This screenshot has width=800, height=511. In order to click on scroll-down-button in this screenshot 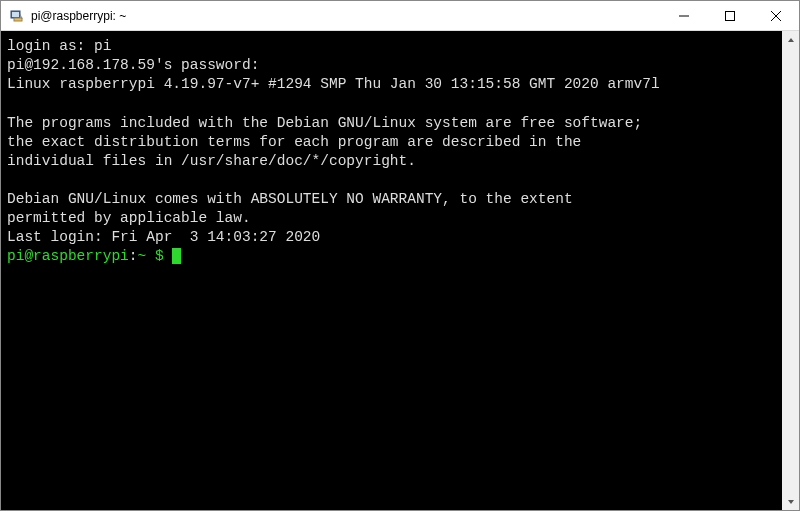, I will do `click(790, 502)`.